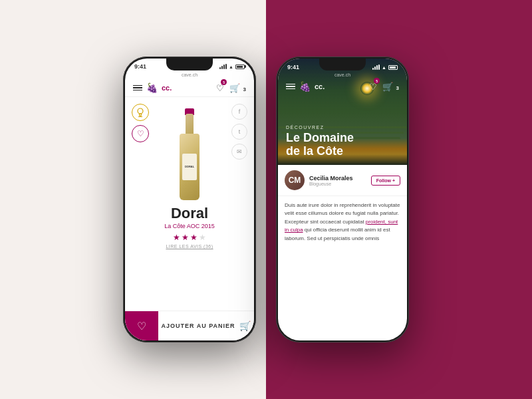  Describe the element at coordinates (384, 181) in the screenshot. I see `follow-label: Follow` at that location.